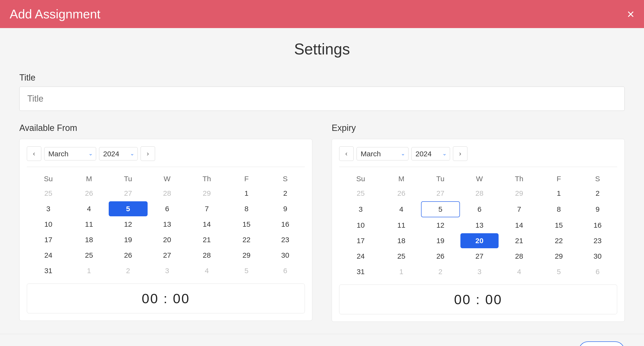 The width and height of the screenshot is (644, 346). I want to click on prev-month-btn-right: ‹, so click(346, 154).